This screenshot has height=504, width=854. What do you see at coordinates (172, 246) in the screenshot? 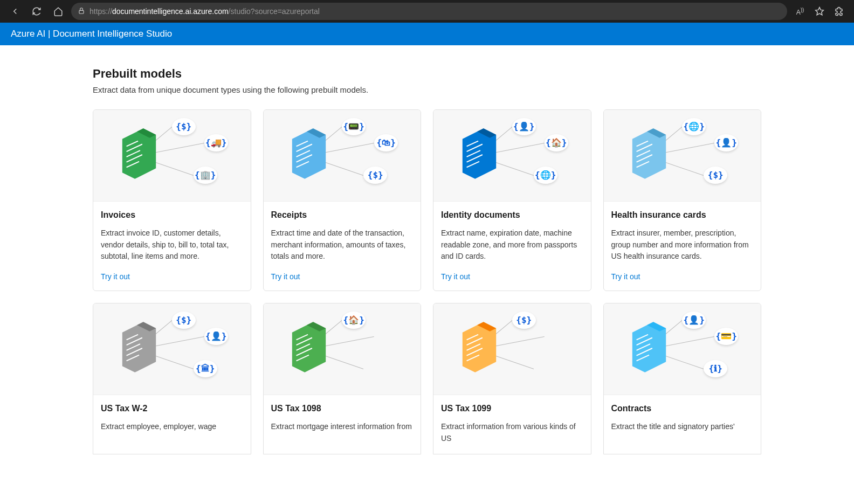
I see `card-body: Invoices Extract invoice ID, customer de…` at bounding box center [172, 246].